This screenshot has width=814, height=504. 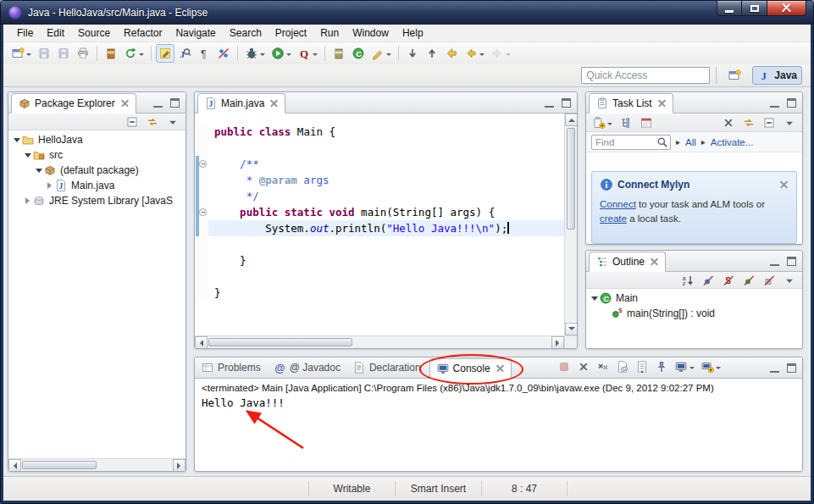 I want to click on skip-all-breakpoints-button, so click(x=224, y=53).